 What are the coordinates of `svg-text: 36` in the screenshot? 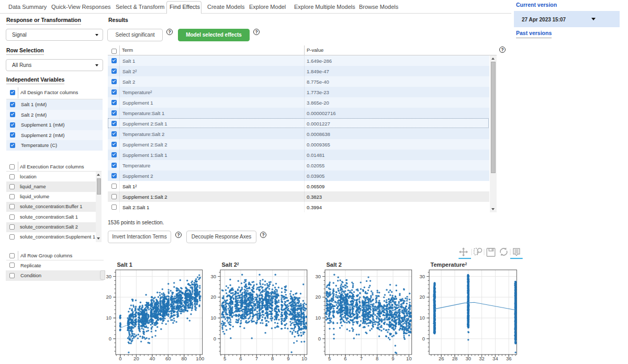 It's located at (509, 359).